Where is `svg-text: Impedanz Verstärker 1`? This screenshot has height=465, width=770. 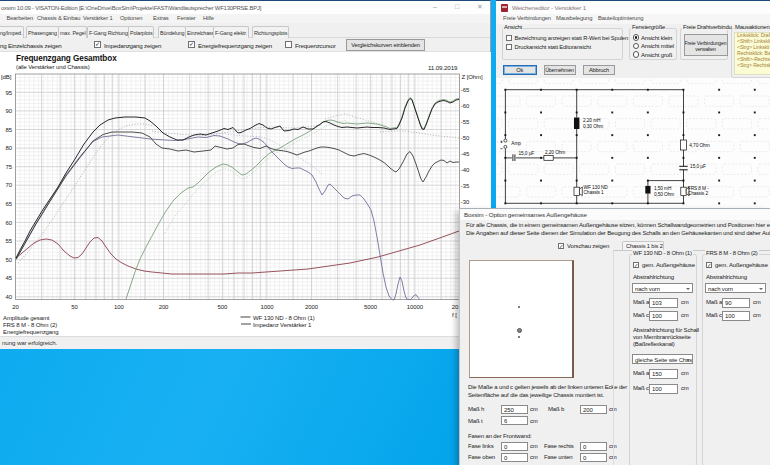 svg-text: Impedanz Verstärker 1 is located at coordinates (282, 325).